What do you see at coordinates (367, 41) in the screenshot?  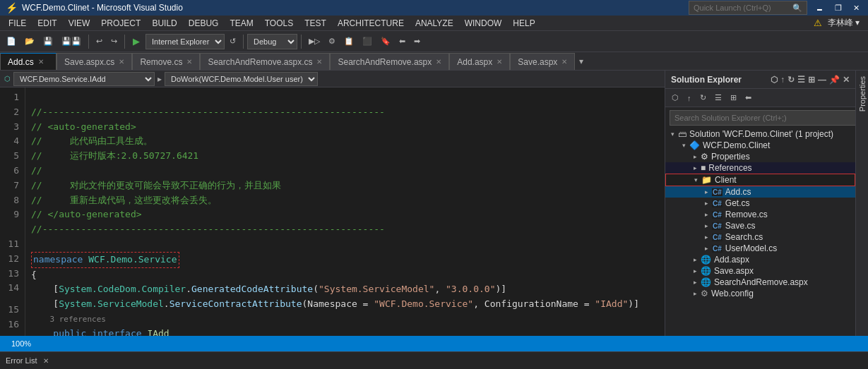 I see `toolbar-btn4: ⬛` at bounding box center [367, 41].